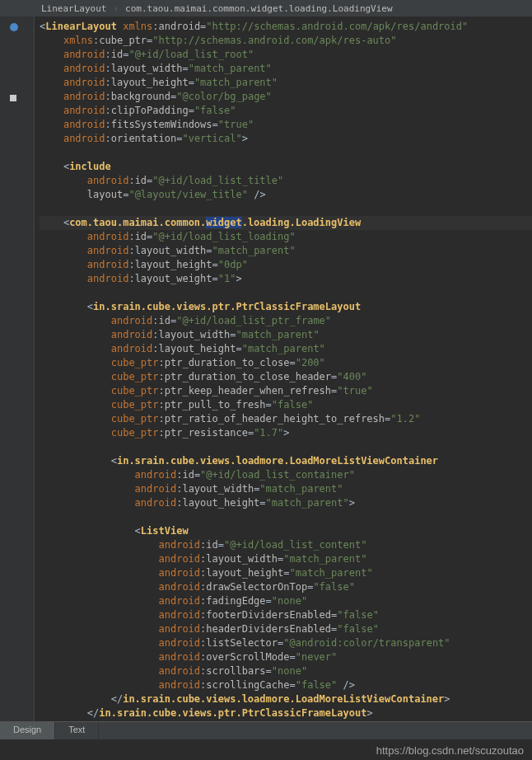 This screenshot has height=760, width=532. Describe the element at coordinates (14, 27) in the screenshot. I see `override-marker-icon` at that location.